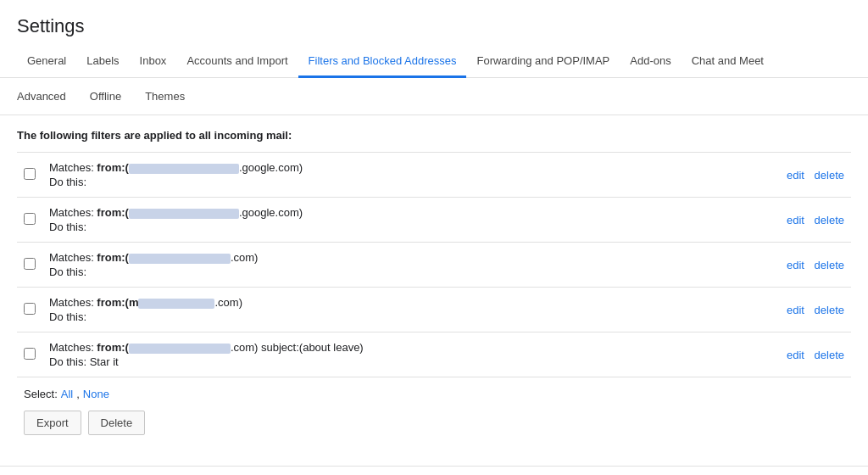 This screenshot has height=475, width=868. What do you see at coordinates (795, 310) in the screenshot?
I see `edit-link-4: edit` at bounding box center [795, 310].